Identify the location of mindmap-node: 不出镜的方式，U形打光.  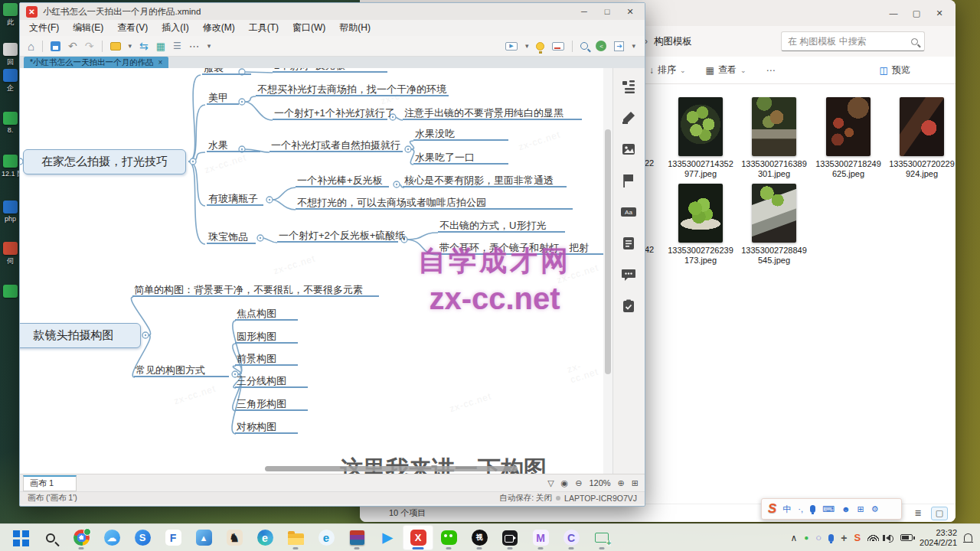
(501, 226).